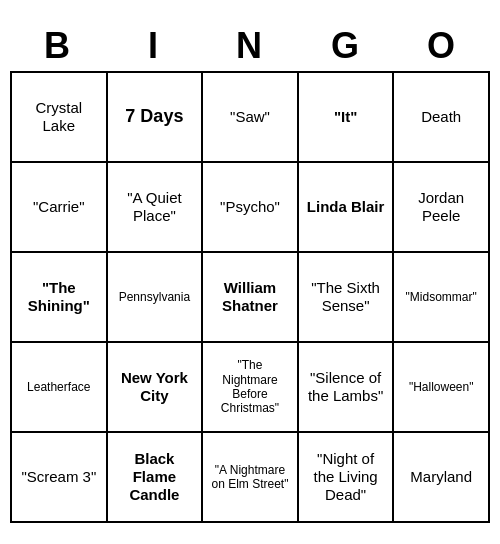 This screenshot has height=544, width=500. I want to click on bingo-cell-4: Death, so click(442, 118).